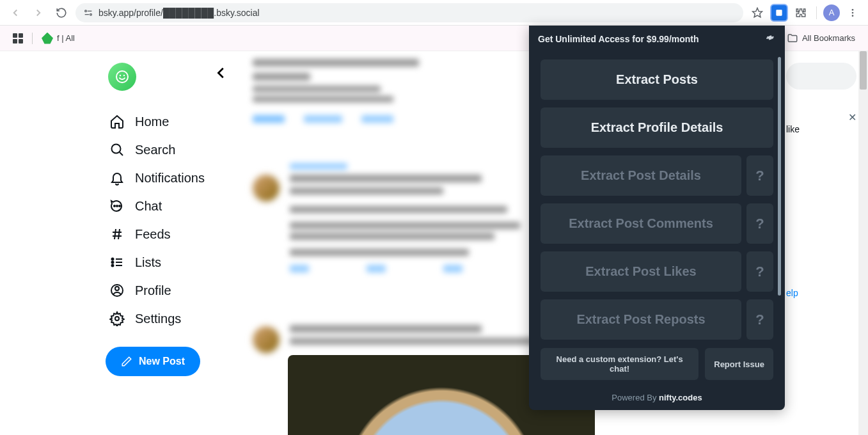 The width and height of the screenshot is (868, 435). I want to click on bell-icon, so click(117, 178).